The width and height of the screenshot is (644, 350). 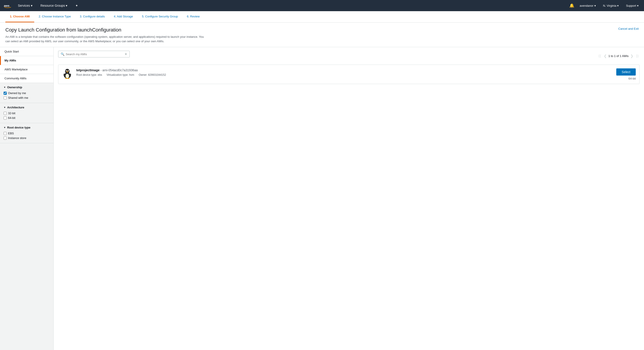 What do you see at coordinates (26, 118) in the screenshot?
I see `architecture-64bit-option: 64-bit` at bounding box center [26, 118].